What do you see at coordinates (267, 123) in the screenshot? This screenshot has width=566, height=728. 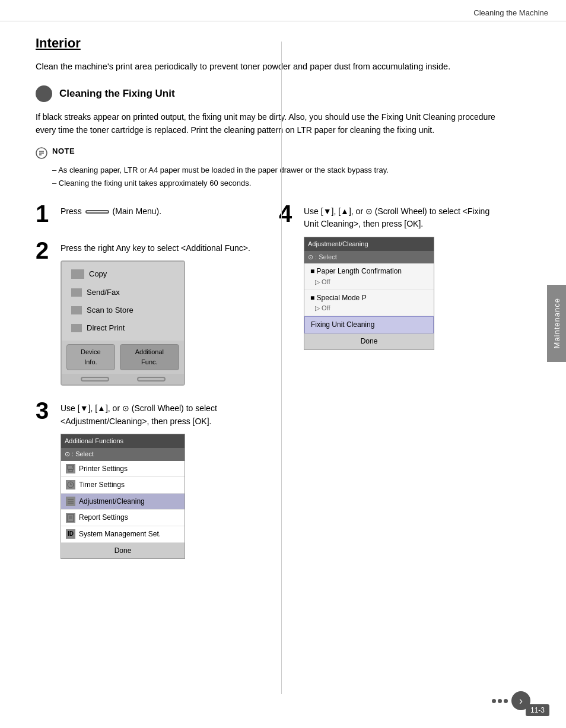 I see `sub-section-desc: If black streaks appear on printed outpu…` at bounding box center [267, 123].